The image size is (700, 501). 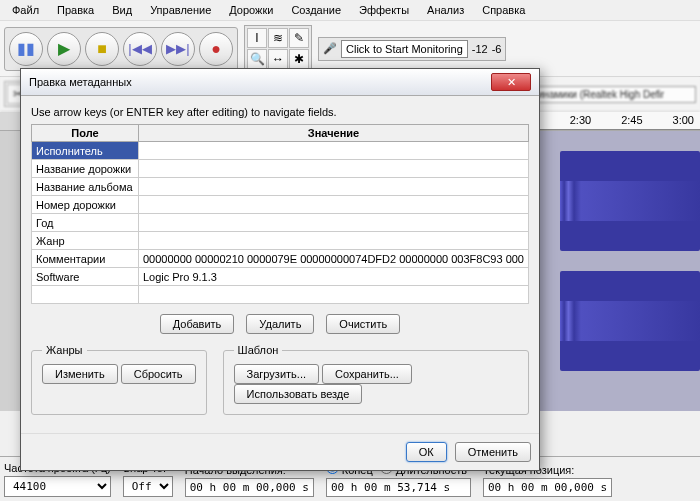 What do you see at coordinates (76, 10) in the screenshot?
I see `menu-edit: Правка` at bounding box center [76, 10].